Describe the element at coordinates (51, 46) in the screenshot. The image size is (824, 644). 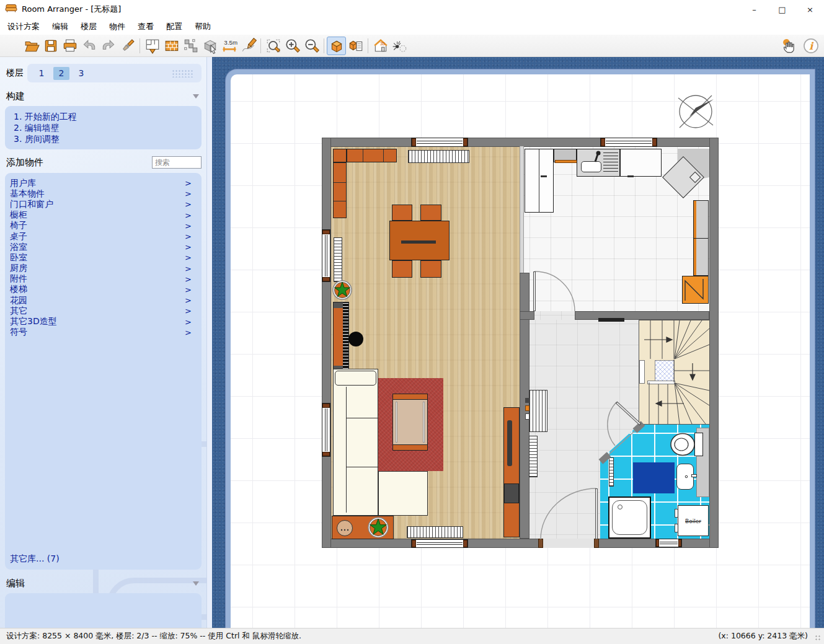
I see `save-button` at that location.